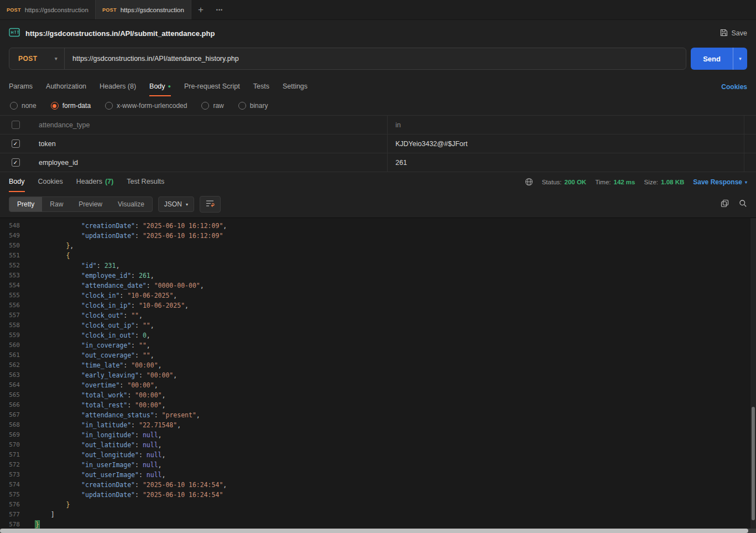 This screenshot has height=533, width=756. What do you see at coordinates (91, 204) in the screenshot?
I see `view-preview: Preview` at bounding box center [91, 204].